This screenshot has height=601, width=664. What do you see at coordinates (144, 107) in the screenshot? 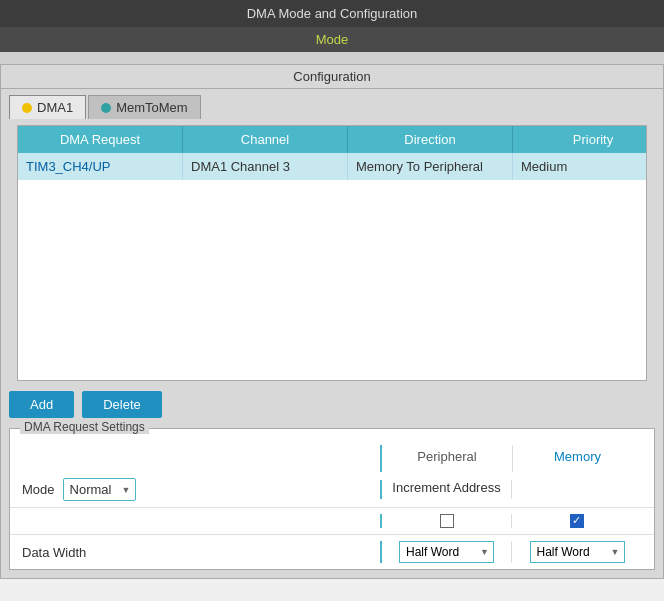
I see `tab-memtomem: MemToMem` at bounding box center [144, 107].